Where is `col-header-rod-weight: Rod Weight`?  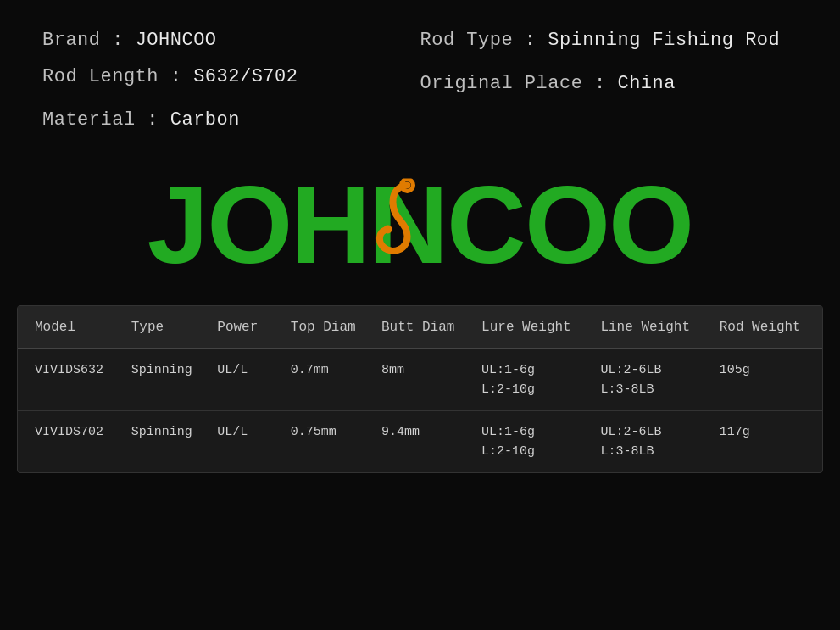 col-header-rod-weight: Rod Weight is located at coordinates (768, 327).